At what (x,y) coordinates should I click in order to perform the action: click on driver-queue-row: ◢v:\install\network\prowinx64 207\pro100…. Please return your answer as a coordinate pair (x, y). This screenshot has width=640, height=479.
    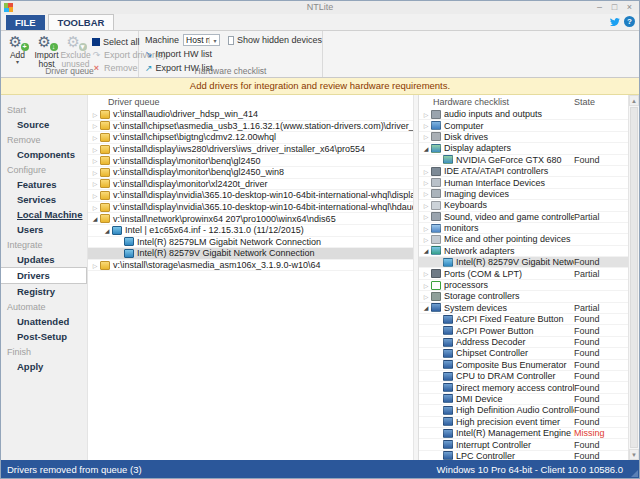
    Looking at the image, I should click on (250, 219).